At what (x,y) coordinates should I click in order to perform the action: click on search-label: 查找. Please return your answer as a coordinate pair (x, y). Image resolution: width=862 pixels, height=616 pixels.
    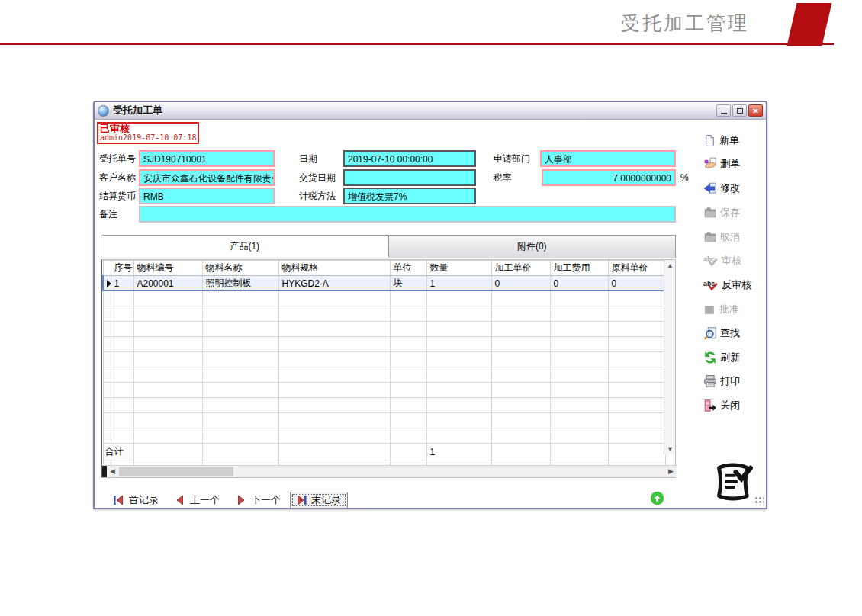
    Looking at the image, I should click on (730, 333).